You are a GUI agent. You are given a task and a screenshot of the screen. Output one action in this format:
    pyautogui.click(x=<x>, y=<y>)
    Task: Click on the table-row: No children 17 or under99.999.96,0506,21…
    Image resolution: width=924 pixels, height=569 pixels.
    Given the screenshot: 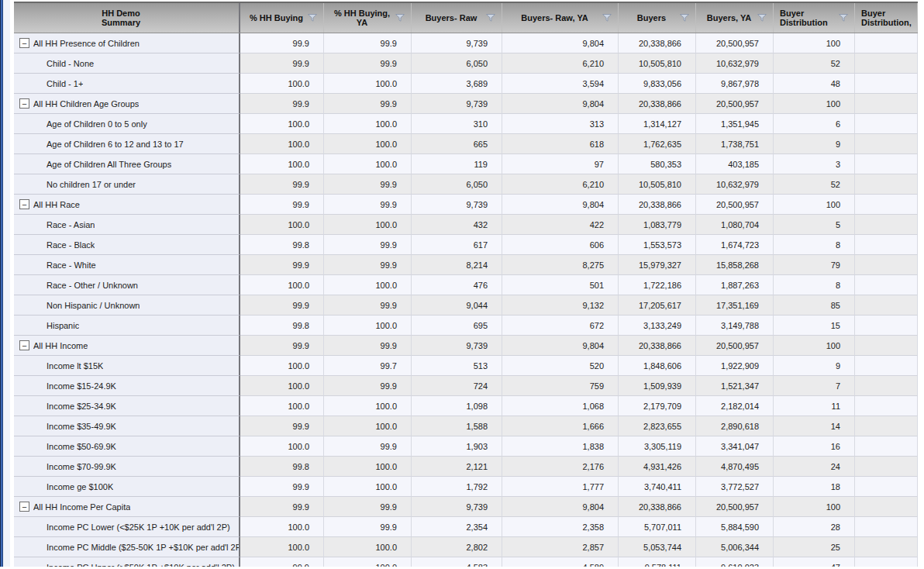 What is the action you would take?
    pyautogui.click(x=466, y=184)
    